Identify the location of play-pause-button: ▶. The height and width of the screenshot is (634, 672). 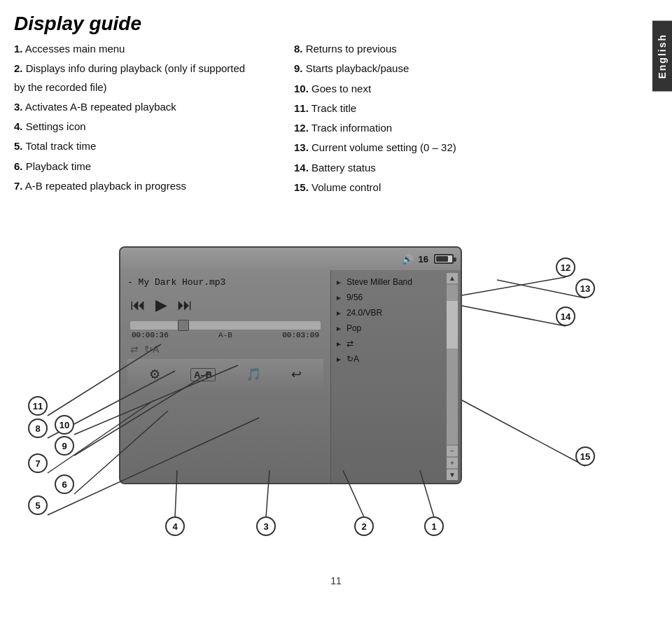
(161, 305).